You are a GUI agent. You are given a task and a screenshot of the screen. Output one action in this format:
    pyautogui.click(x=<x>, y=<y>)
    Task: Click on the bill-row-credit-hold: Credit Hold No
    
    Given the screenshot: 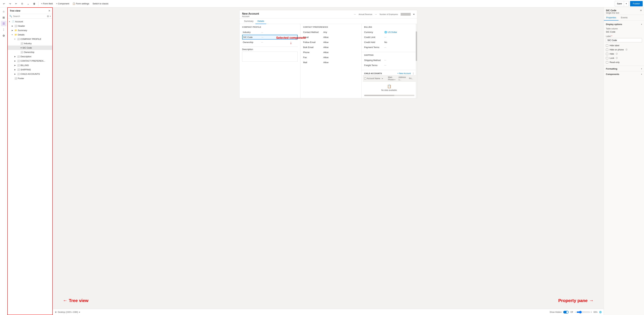 What is the action you would take?
    pyautogui.click(x=390, y=42)
    